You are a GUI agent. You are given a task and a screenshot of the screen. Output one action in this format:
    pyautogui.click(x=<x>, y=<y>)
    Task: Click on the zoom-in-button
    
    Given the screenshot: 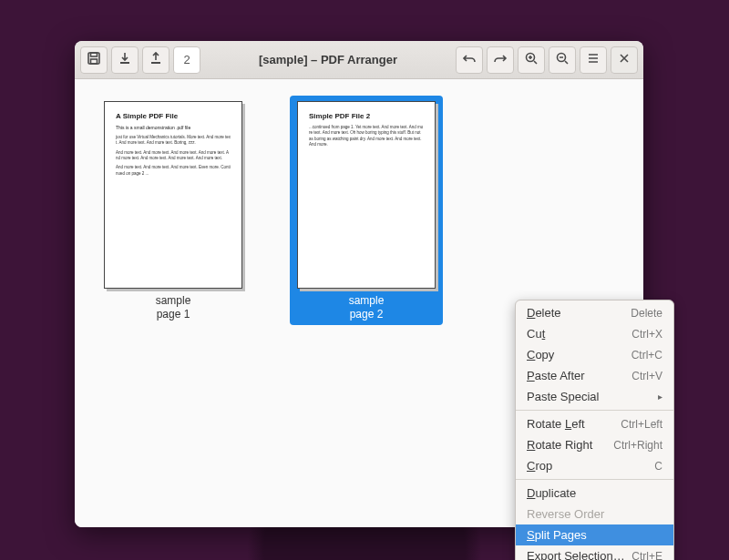 What is the action you would take?
    pyautogui.click(x=531, y=60)
    